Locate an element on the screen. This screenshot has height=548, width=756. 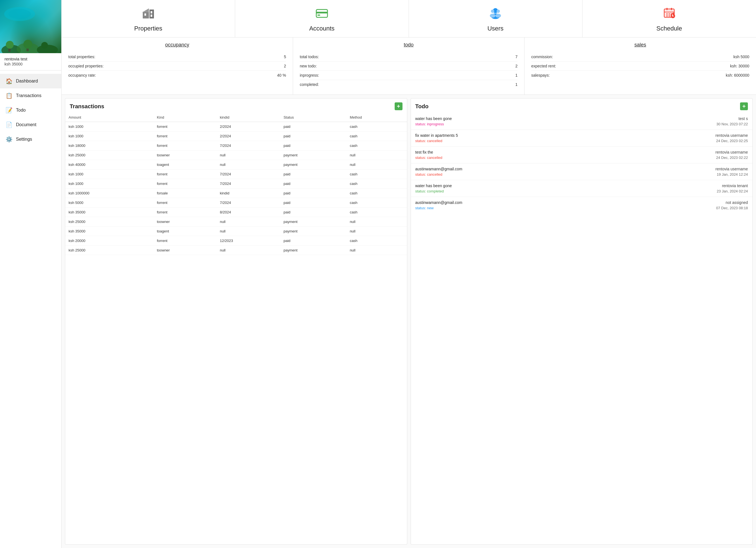
stats-label: completed: is located at coordinates (309, 85).